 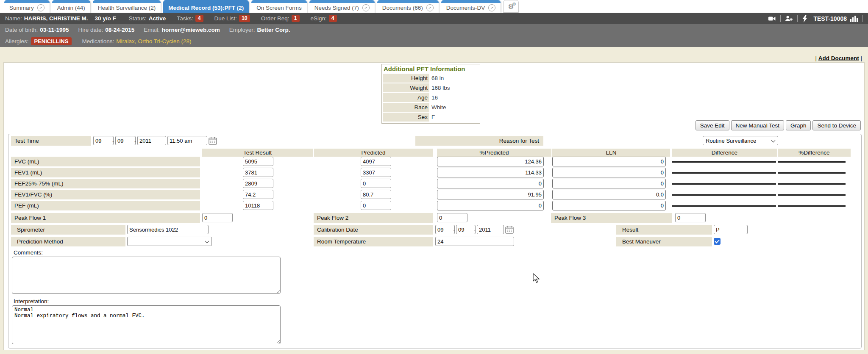 What do you see at coordinates (452, 218) in the screenshot?
I see `peak-flow-2-input` at bounding box center [452, 218].